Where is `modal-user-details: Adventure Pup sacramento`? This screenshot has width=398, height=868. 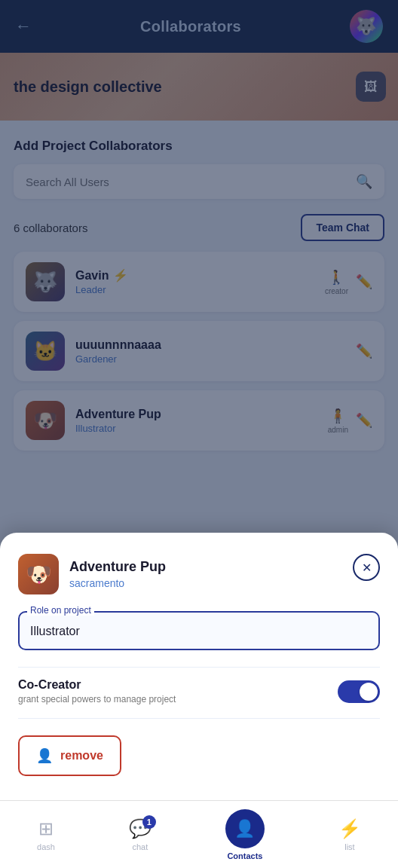 modal-user-details: Adventure Pup sacramento is located at coordinates (118, 574).